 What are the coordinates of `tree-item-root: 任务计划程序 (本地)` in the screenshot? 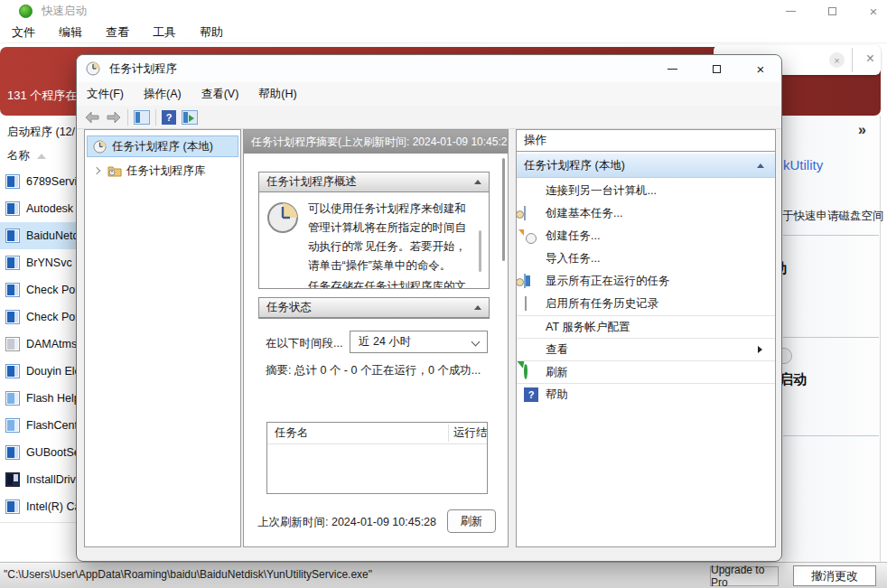 It's located at (163, 146).